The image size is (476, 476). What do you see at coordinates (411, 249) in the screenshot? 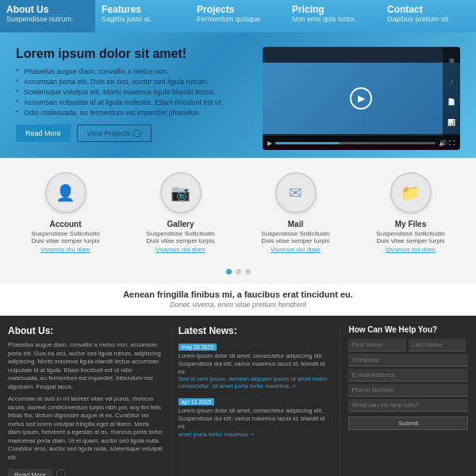
I see `feature-link-files: Vivamus dui diam` at bounding box center [411, 249].